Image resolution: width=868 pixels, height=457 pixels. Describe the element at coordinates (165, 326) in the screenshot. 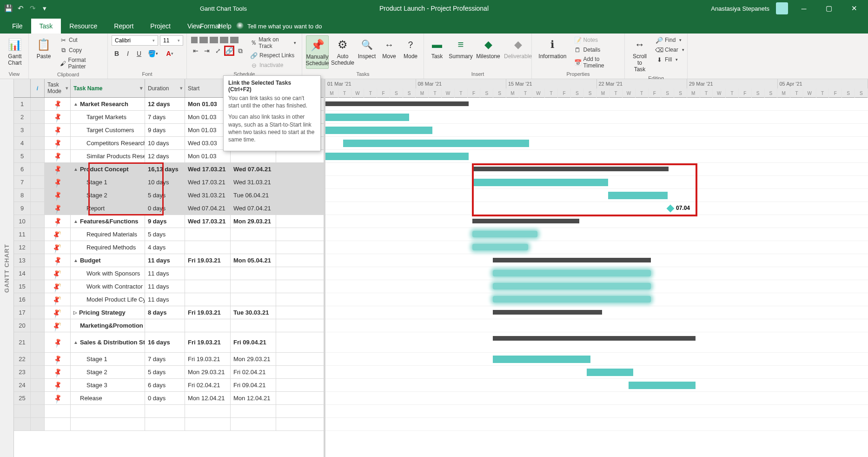

I see `duration-cell` at that location.